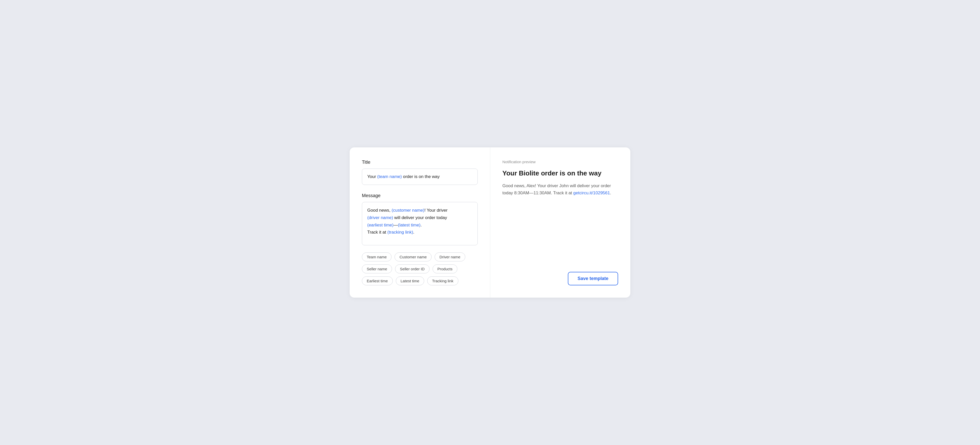 Image resolution: width=980 pixels, height=445 pixels. Describe the element at coordinates (560, 162) in the screenshot. I see `preview-label: Notification preview` at that location.